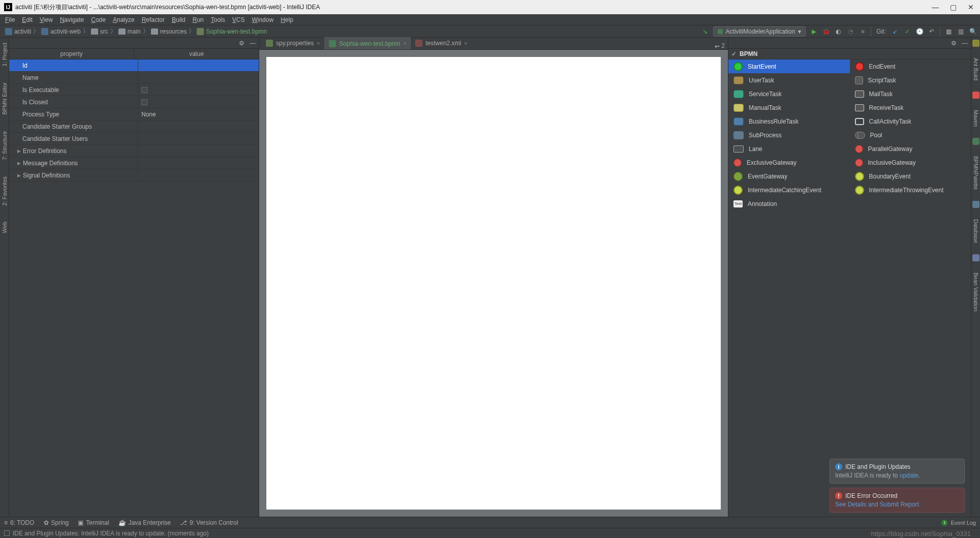 The width and height of the screenshot is (980, 538). What do you see at coordinates (134, 66) in the screenshot?
I see `property-row-id: Id` at bounding box center [134, 66].